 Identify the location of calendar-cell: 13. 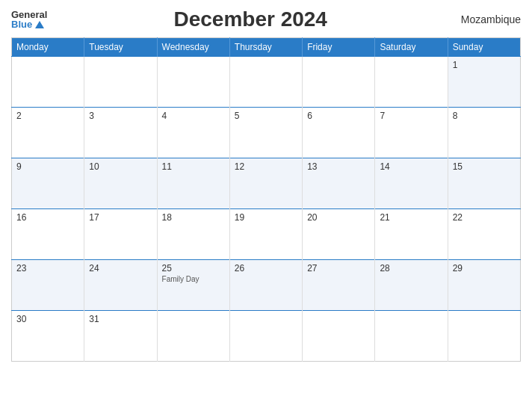
(339, 184).